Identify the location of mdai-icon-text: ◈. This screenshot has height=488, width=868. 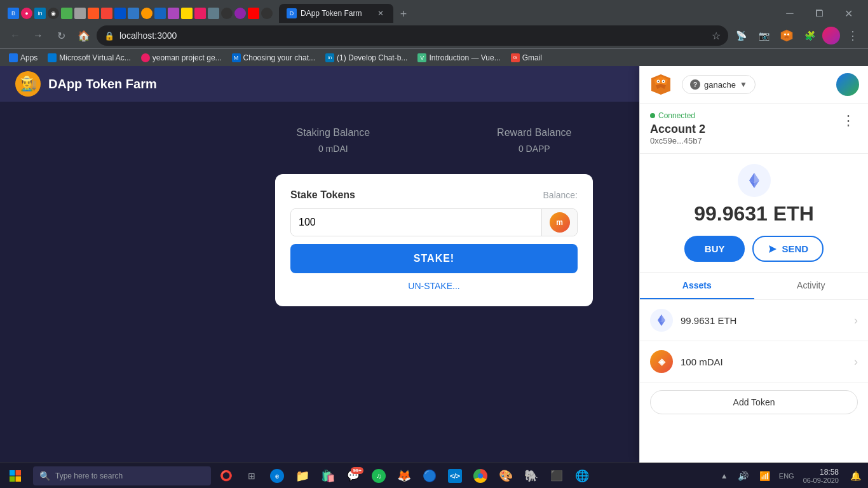
(662, 362).